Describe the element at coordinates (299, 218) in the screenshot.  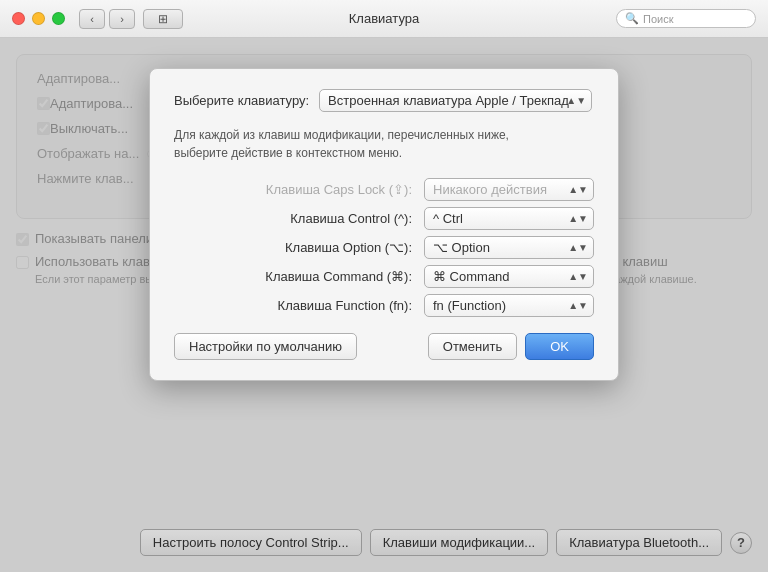
I see `control-label: Клавиша Control (^):` at that location.